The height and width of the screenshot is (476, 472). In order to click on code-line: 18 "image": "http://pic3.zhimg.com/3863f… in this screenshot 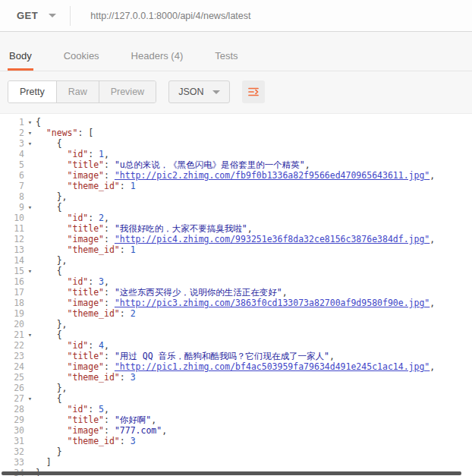, I will do `click(236, 303)`.